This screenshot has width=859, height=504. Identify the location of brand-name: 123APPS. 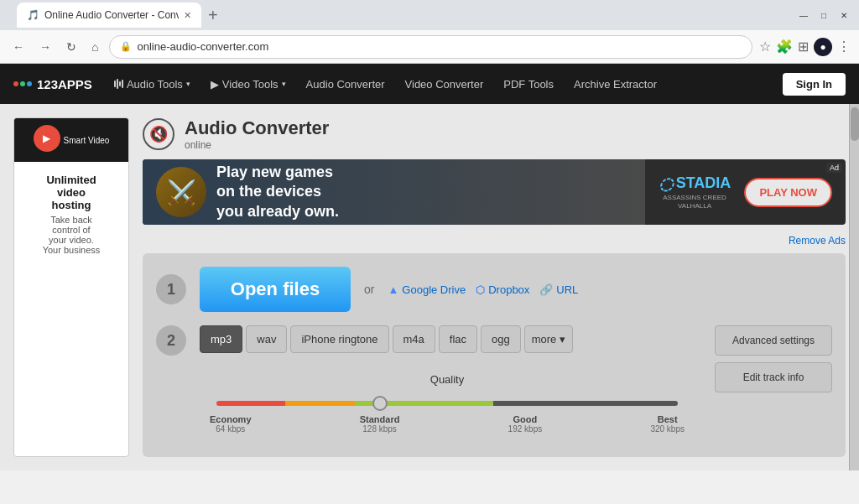
(65, 84).